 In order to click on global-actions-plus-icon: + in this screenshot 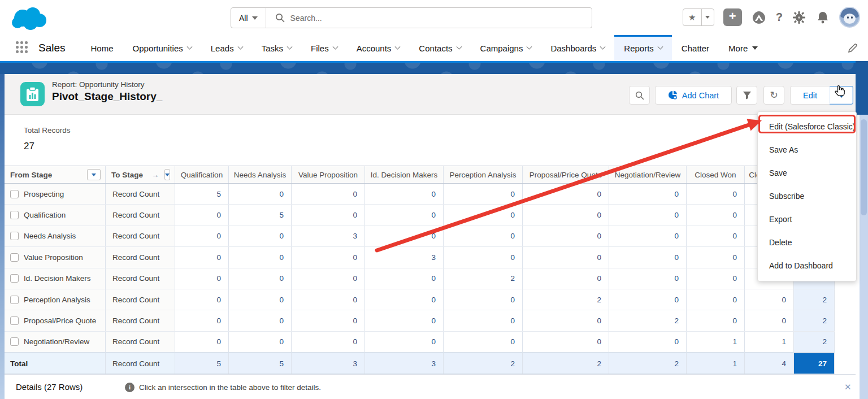, I will do `click(732, 17)`.